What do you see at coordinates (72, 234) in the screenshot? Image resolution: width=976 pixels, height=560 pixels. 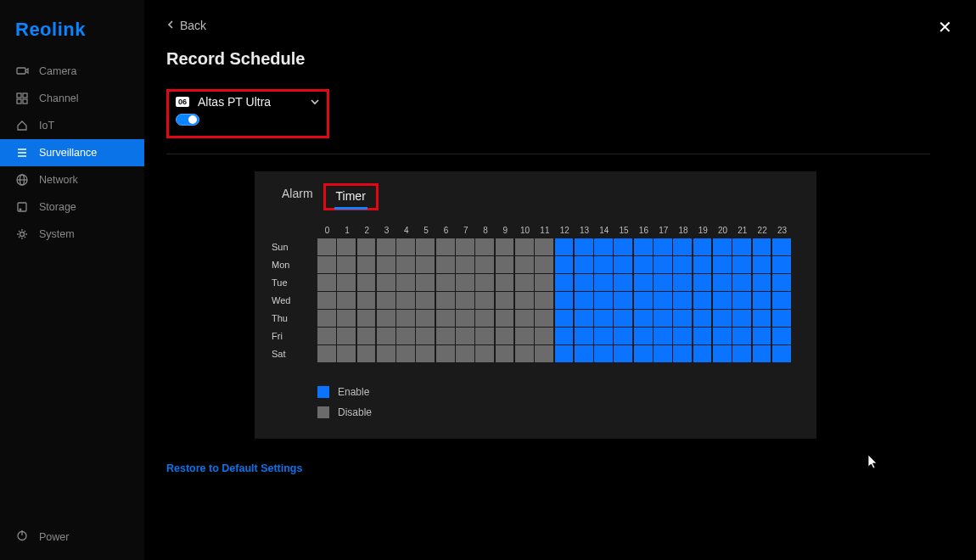 I see `sidebar-item-system: System` at bounding box center [72, 234].